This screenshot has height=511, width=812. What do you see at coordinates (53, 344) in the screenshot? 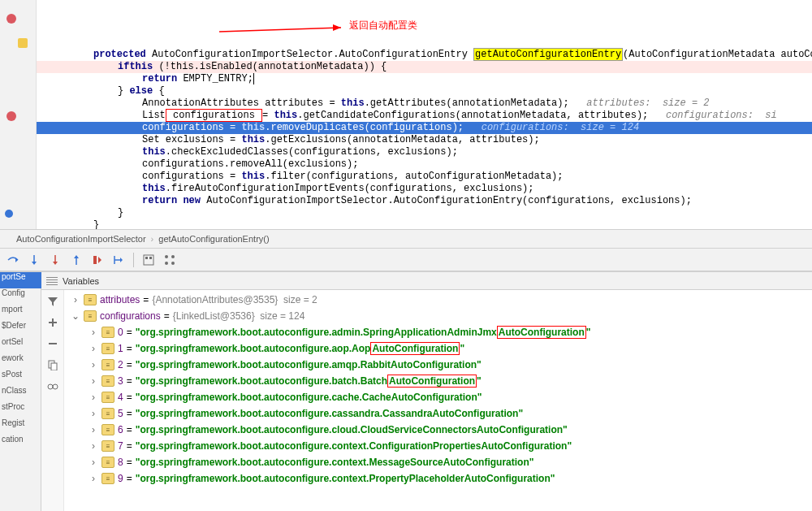
I see `remove-watch-icon` at bounding box center [53, 344].